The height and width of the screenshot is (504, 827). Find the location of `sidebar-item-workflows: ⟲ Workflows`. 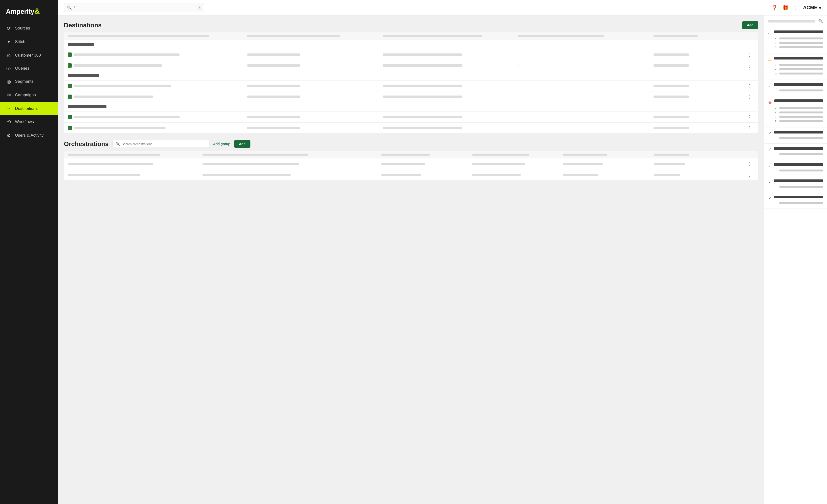

sidebar-item-workflows: ⟲ Workflows is located at coordinates (29, 122).